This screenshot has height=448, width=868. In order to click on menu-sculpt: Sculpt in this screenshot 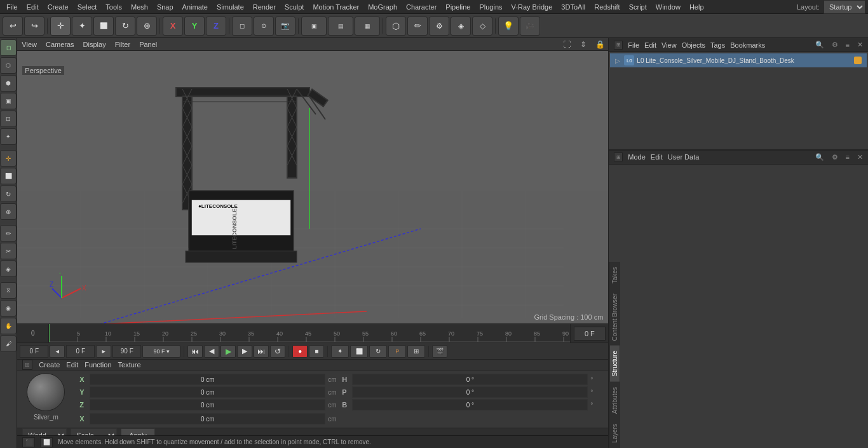, I will do `click(295, 7)`.